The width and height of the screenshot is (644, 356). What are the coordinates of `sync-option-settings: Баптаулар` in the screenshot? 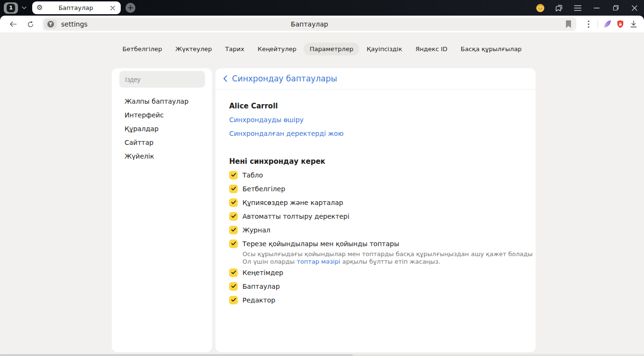 It's located at (376, 286).